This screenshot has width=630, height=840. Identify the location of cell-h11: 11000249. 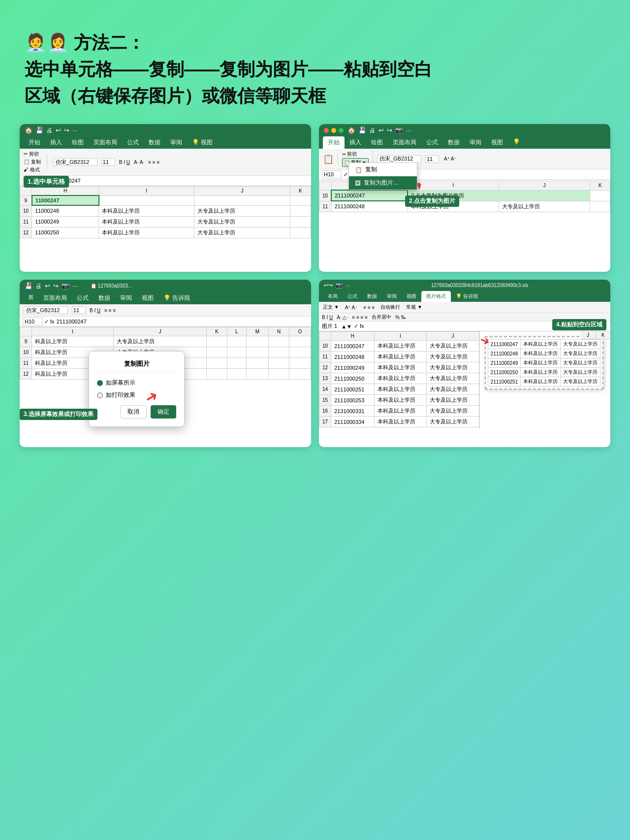
(65, 222).